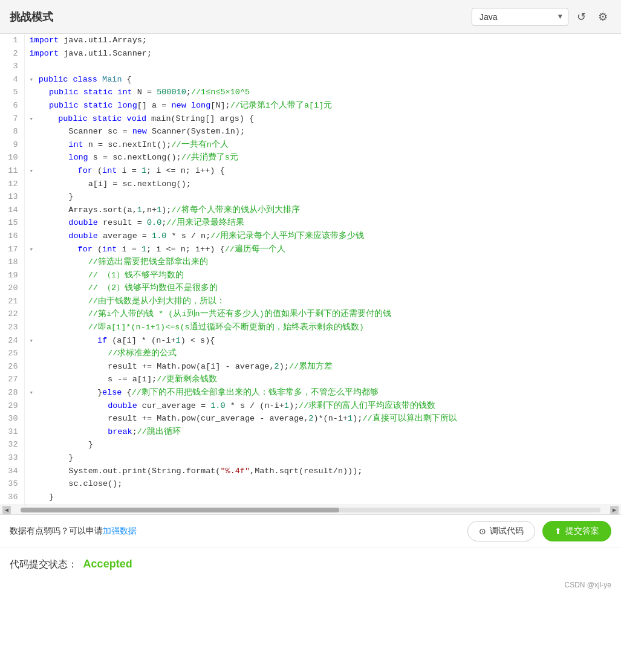 This screenshot has width=621, height=672. What do you see at coordinates (12, 471) in the screenshot?
I see `line-number: 34` at bounding box center [12, 471].